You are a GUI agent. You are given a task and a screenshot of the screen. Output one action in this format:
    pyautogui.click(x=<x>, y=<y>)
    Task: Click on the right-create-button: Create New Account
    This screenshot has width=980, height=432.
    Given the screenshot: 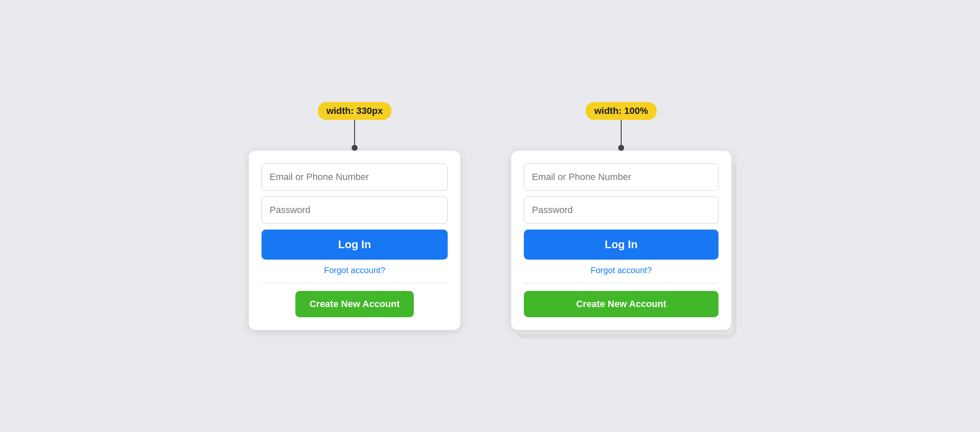 What is the action you would take?
    pyautogui.click(x=621, y=304)
    